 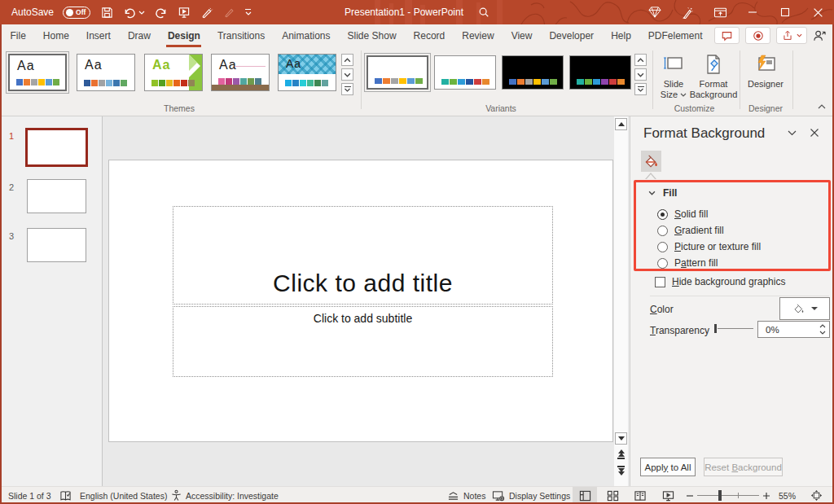 I want to click on theme-gallery: Aa, so click(x=240, y=72).